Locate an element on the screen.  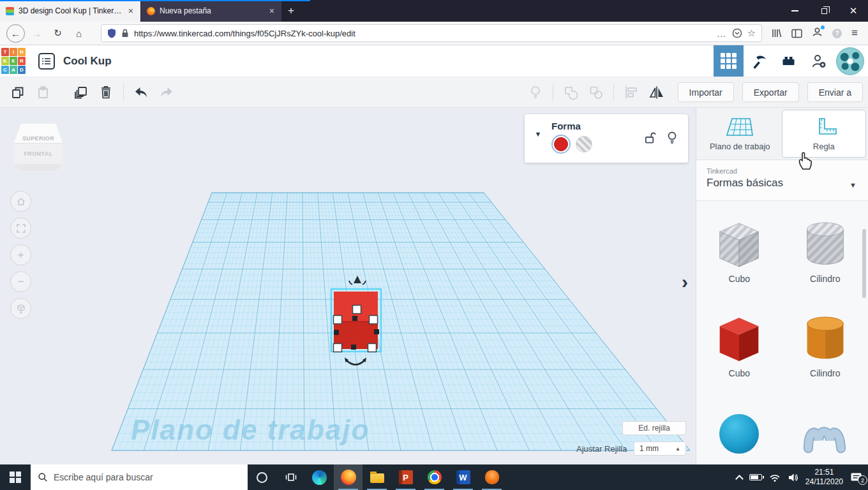
library-icon is located at coordinates (776, 33).